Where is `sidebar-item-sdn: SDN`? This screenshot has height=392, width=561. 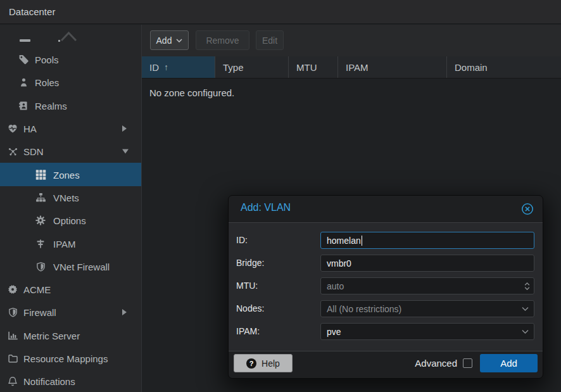 sidebar-item-sdn: SDN is located at coordinates (71, 151).